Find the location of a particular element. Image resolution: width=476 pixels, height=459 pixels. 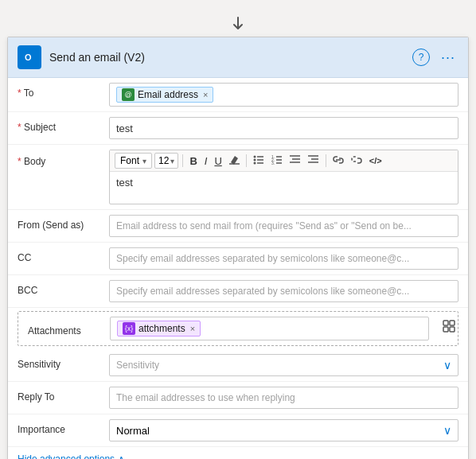

size-arrow-icon: ▾ is located at coordinates (172, 161).